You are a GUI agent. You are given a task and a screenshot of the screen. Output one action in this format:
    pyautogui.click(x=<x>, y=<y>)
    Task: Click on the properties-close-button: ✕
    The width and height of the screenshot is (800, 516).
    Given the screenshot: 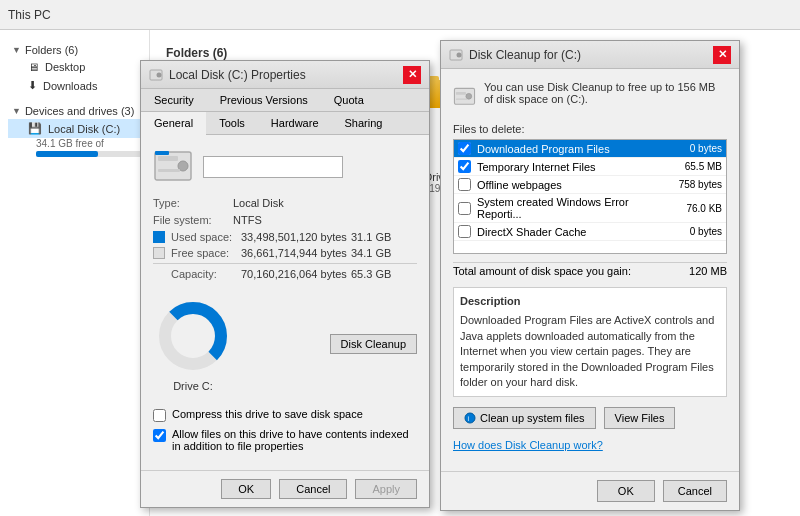 What is the action you would take?
    pyautogui.click(x=412, y=75)
    